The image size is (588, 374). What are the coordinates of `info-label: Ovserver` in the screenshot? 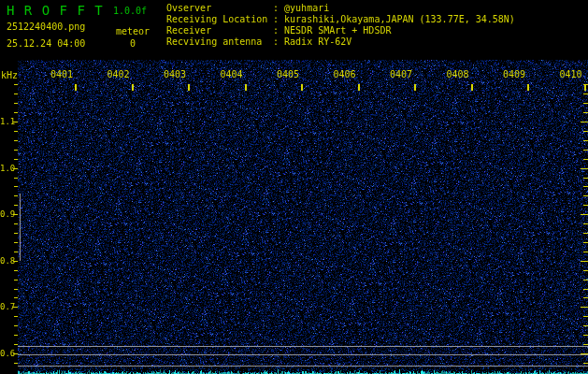 It's located at (220, 8).